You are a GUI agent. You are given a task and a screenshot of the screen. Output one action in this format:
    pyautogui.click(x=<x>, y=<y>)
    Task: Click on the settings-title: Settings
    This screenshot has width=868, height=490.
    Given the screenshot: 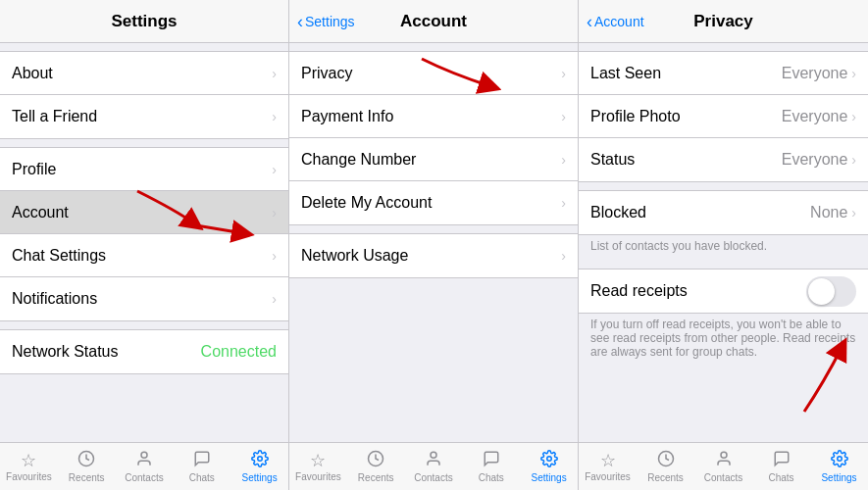 What is the action you would take?
    pyautogui.click(x=143, y=22)
    